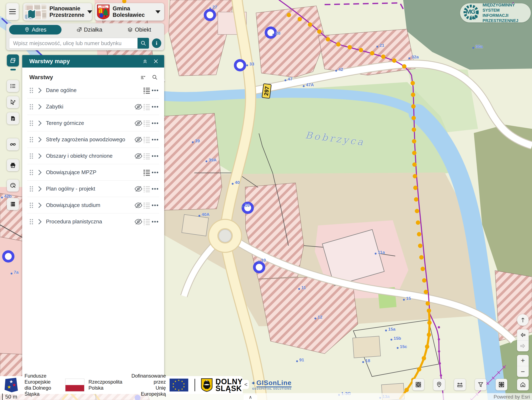 The height and width of the screenshot is (400, 532). Describe the element at coordinates (93, 107) in the screenshot. I see `layer-row: Zabytki` at that location.